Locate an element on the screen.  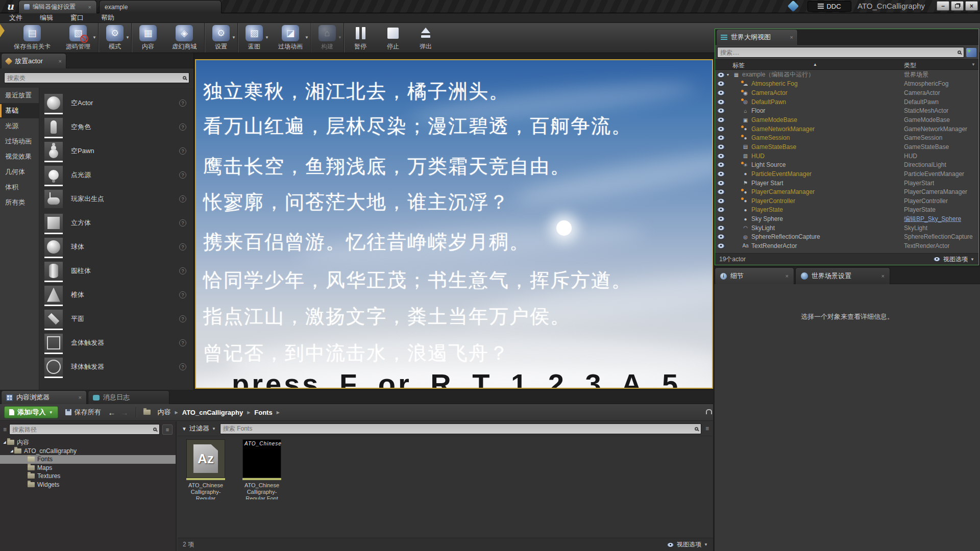
toolbar-button: 弹出 is located at coordinates (426, 38).